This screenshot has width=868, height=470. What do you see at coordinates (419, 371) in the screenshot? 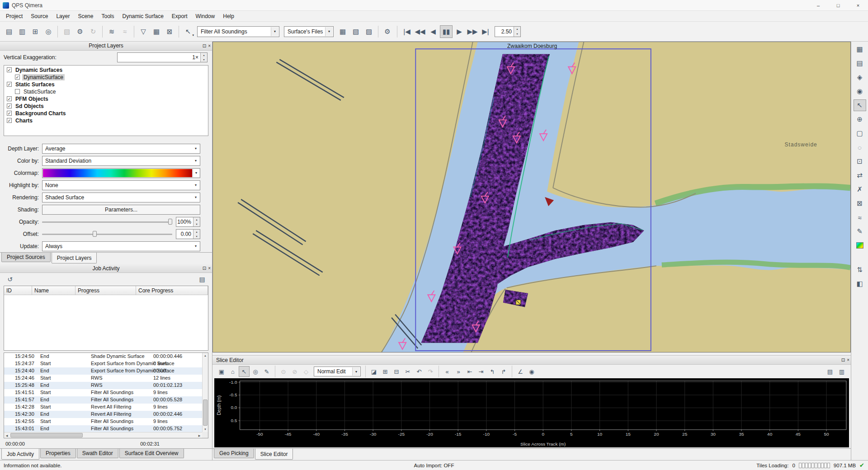
I see `undo-edit-icon: ↶` at bounding box center [419, 371].